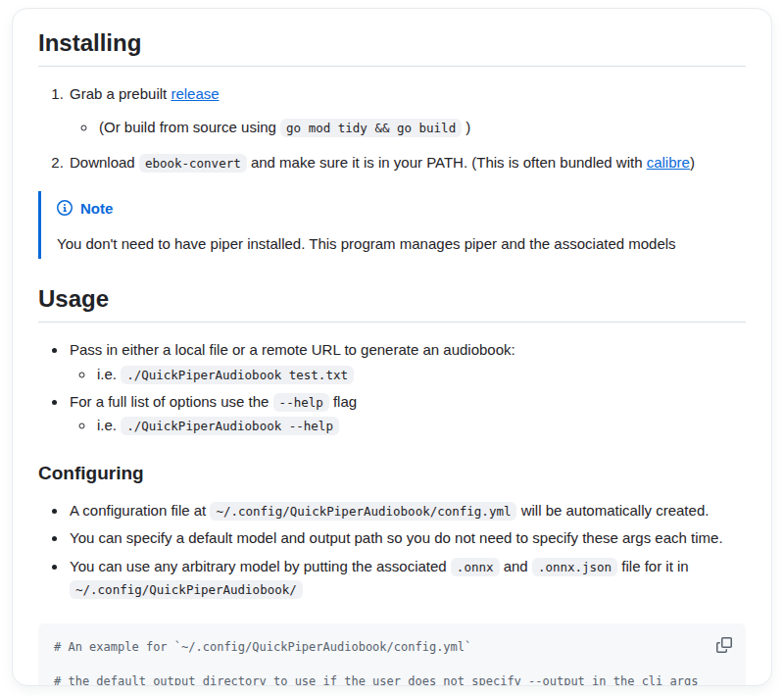 This screenshot has height=696, width=784. What do you see at coordinates (421, 127) in the screenshot?
I see `list-item: (Or build from source using go mod tidy …` at bounding box center [421, 127].